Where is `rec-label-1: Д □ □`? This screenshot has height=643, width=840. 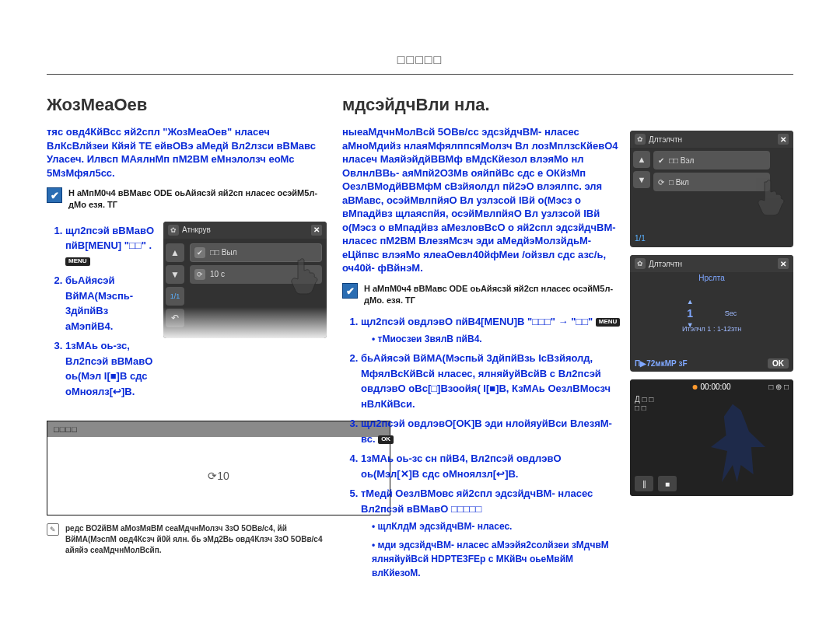 rec-label-1: Д □ □ is located at coordinates (644, 400).